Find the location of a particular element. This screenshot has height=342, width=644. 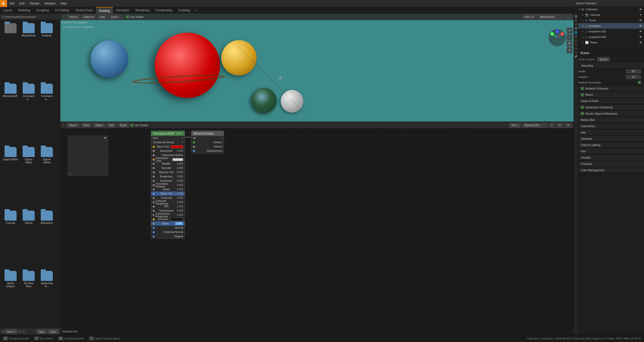

bsdf-clearcoat-normal-row: Clearcoat Normal is located at coordinates (168, 232).